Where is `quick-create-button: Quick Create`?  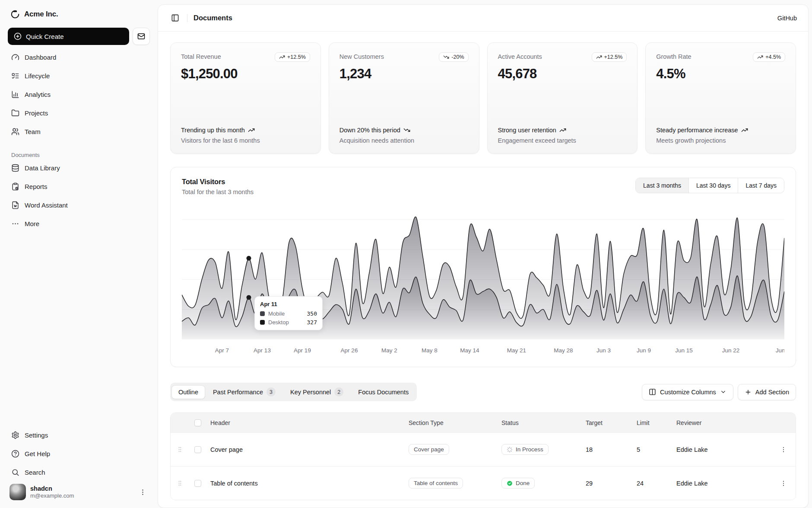 quick-create-button: Quick Create is located at coordinates (68, 36).